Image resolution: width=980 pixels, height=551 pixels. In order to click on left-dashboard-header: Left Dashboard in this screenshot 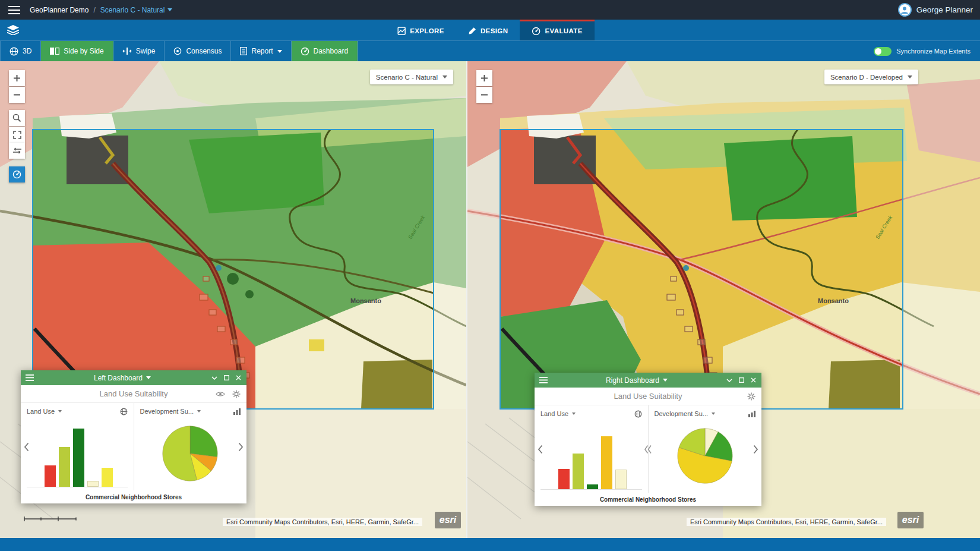, I will do `click(134, 378)`.